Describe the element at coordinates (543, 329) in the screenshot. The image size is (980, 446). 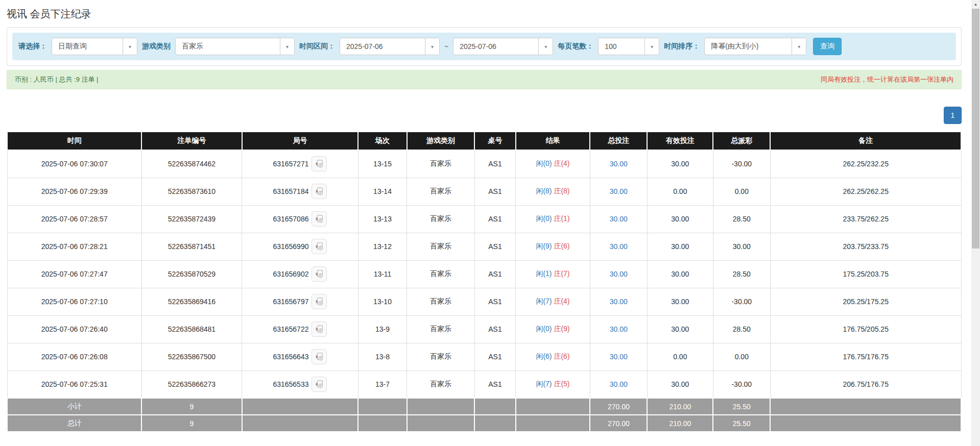
I see `result-player: 闲(0)` at that location.